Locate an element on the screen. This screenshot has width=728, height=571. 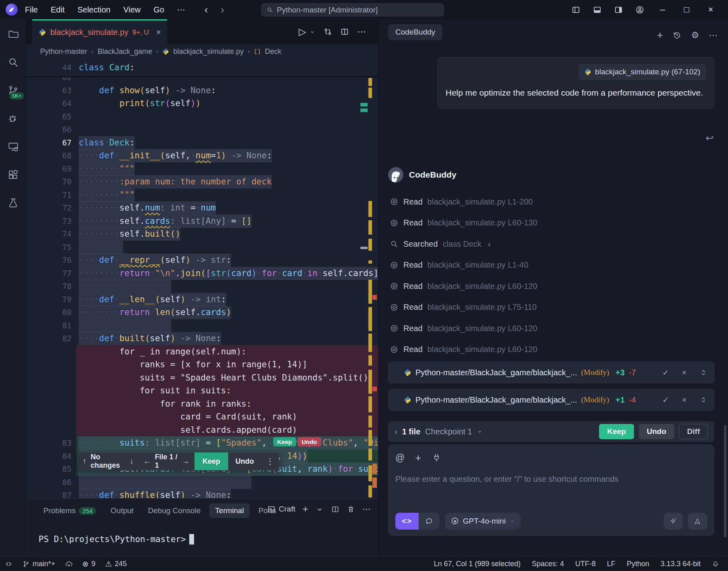
prev-file-icon: ← is located at coordinates (147, 461).